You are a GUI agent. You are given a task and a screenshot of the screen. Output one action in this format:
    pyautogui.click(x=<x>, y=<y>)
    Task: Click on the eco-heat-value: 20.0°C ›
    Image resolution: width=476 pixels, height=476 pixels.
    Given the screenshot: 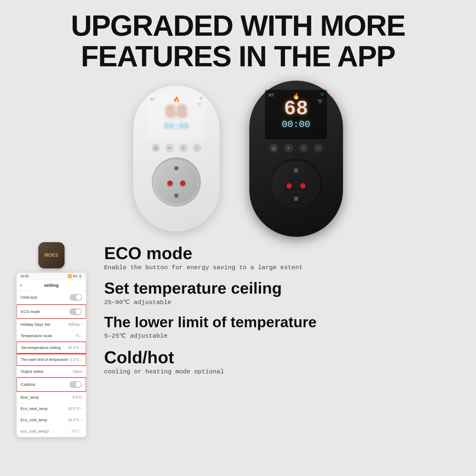 What is the action you would take?
    pyautogui.click(x=75, y=409)
    